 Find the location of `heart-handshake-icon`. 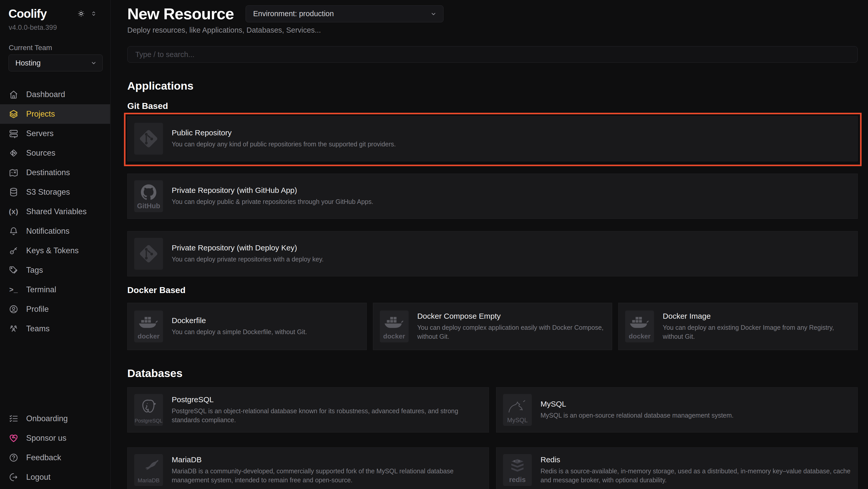

heart-handshake-icon is located at coordinates (13, 438).